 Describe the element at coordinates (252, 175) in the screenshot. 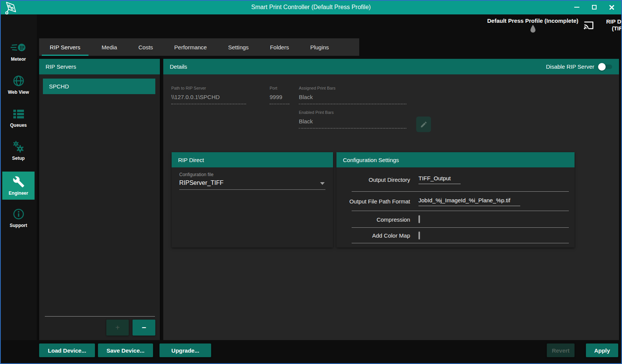

I see `configuration-file-label: Configuration file` at that location.